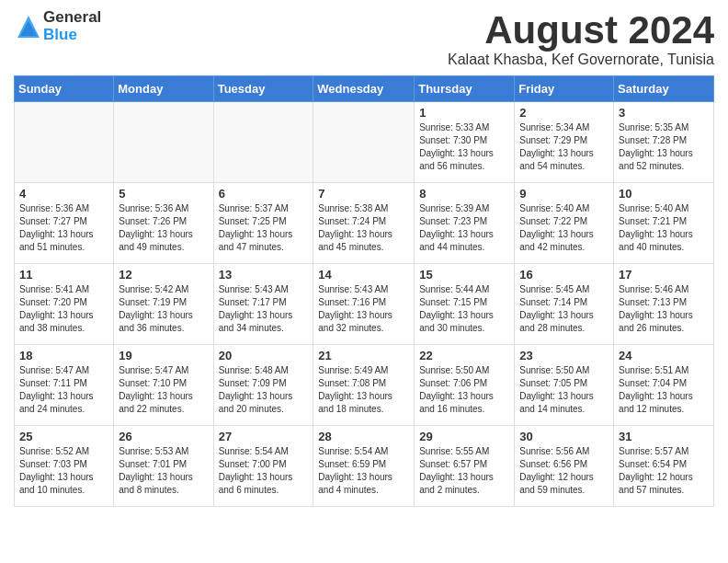  I want to click on day-info: Sunrise: 5:36 AM Sunset: 7:26 PM Dayligh…, so click(164, 228).